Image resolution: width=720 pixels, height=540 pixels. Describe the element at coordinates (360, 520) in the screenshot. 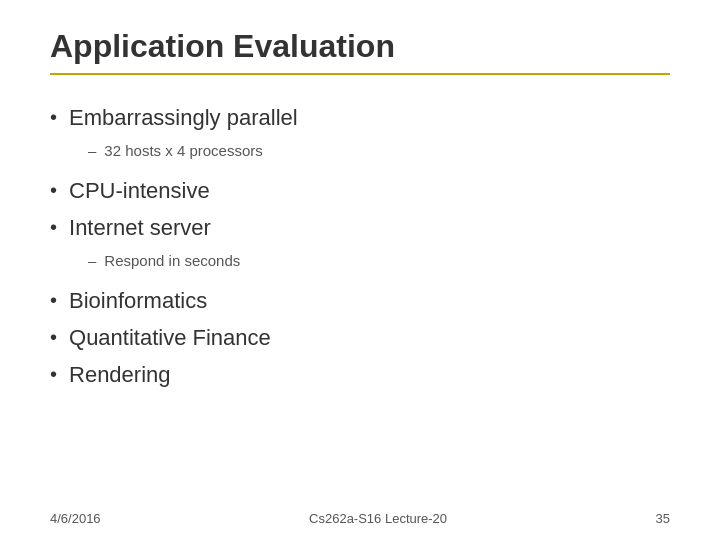

I see `slide-footer: 4/6/2016 Cs262a-S16 Lecture-20 35` at that location.